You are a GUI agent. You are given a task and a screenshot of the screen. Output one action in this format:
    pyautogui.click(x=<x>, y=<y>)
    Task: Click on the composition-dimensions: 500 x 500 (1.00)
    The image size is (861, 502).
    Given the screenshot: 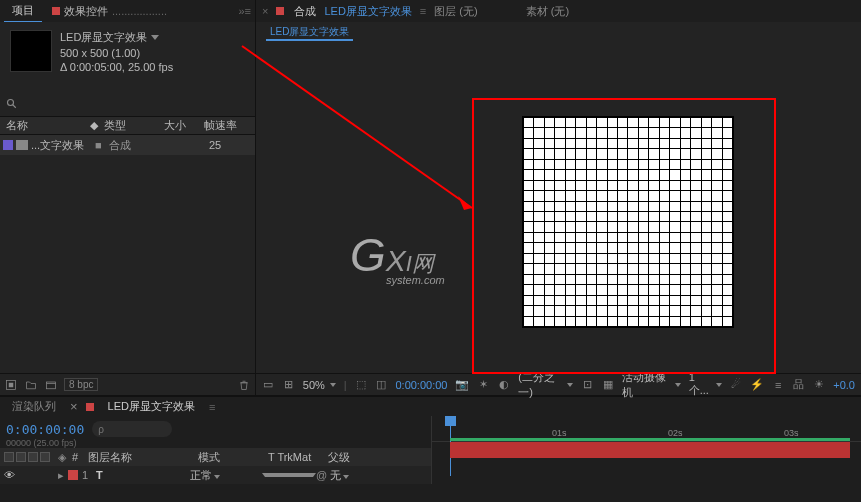 What is the action you would take?
    pyautogui.click(x=116, y=53)
    